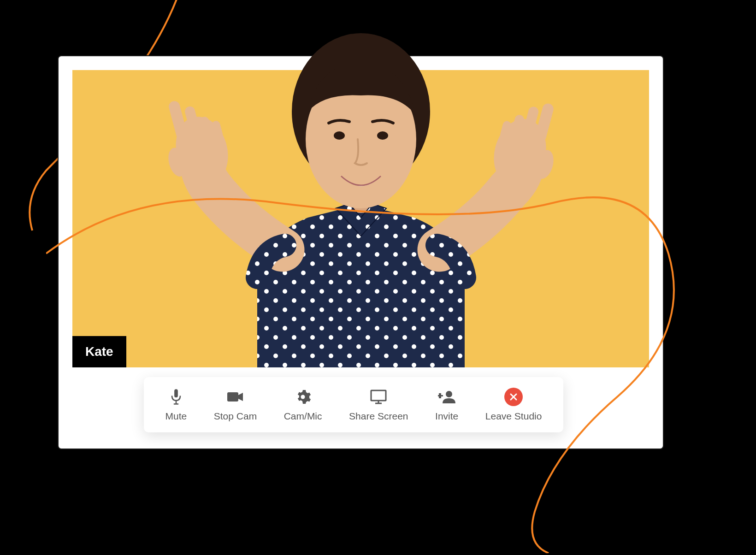 The height and width of the screenshot is (555, 756). Describe the element at coordinates (514, 416) in the screenshot. I see `leave-label: Leave Studio` at that location.